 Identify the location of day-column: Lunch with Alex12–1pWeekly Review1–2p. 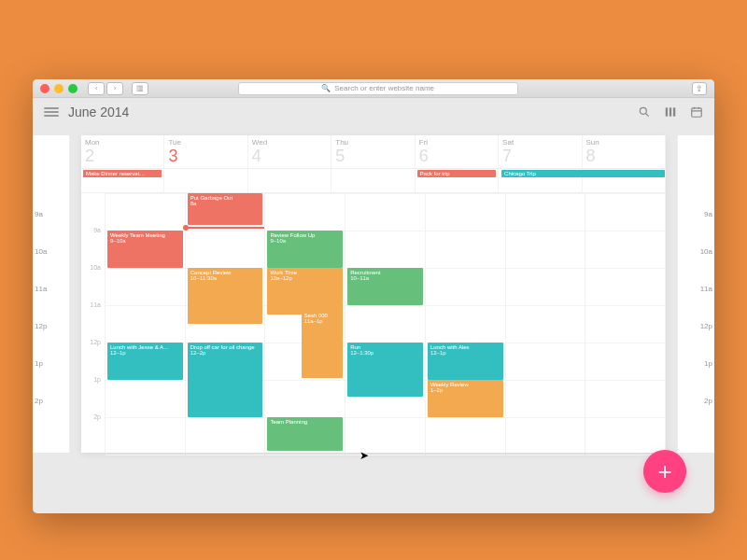
(466, 323).